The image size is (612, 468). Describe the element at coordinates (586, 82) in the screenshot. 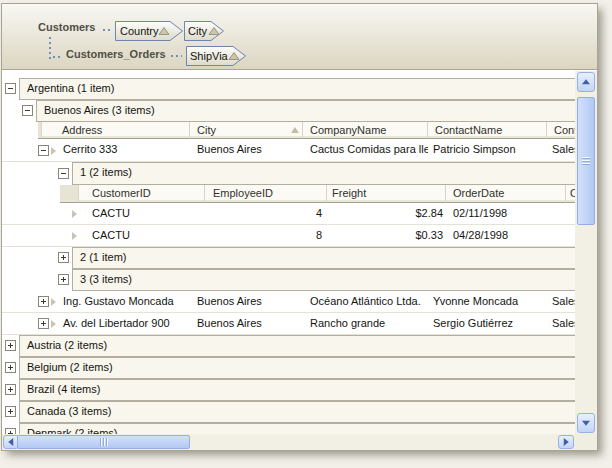

I see `arrow-up-icon` at that location.